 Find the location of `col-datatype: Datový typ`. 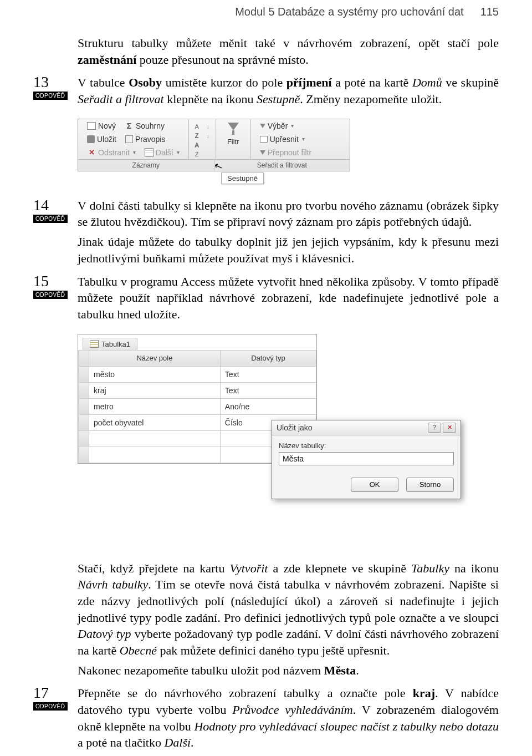

col-datatype: Datový typ is located at coordinates (268, 358).